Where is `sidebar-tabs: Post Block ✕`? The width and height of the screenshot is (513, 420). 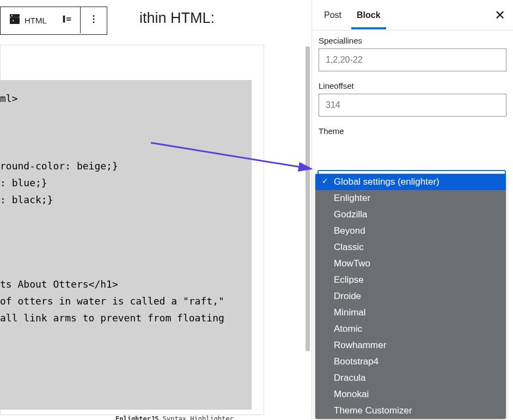
sidebar-tabs: Post Block ✕ is located at coordinates (413, 15).